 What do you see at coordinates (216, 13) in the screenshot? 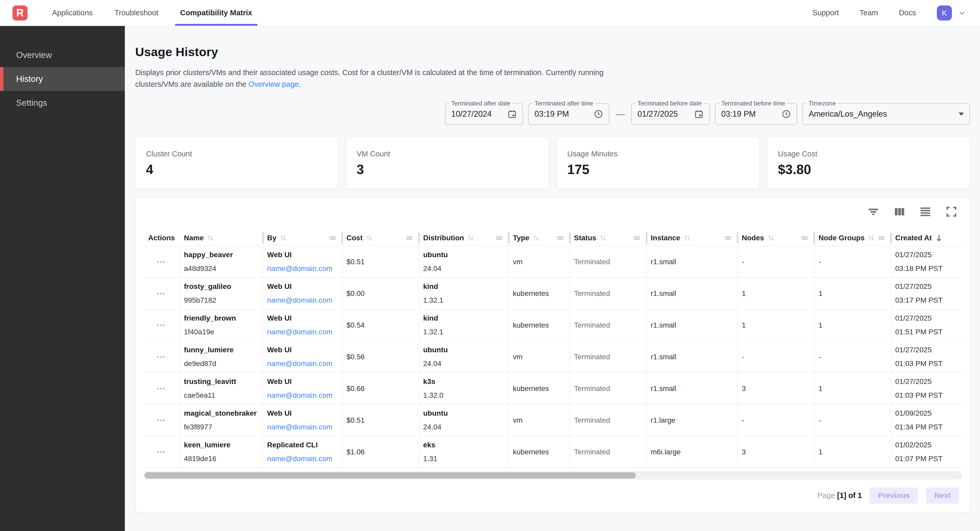
I see `tab-compatibility-matrix: Compatibility Matrix` at bounding box center [216, 13].